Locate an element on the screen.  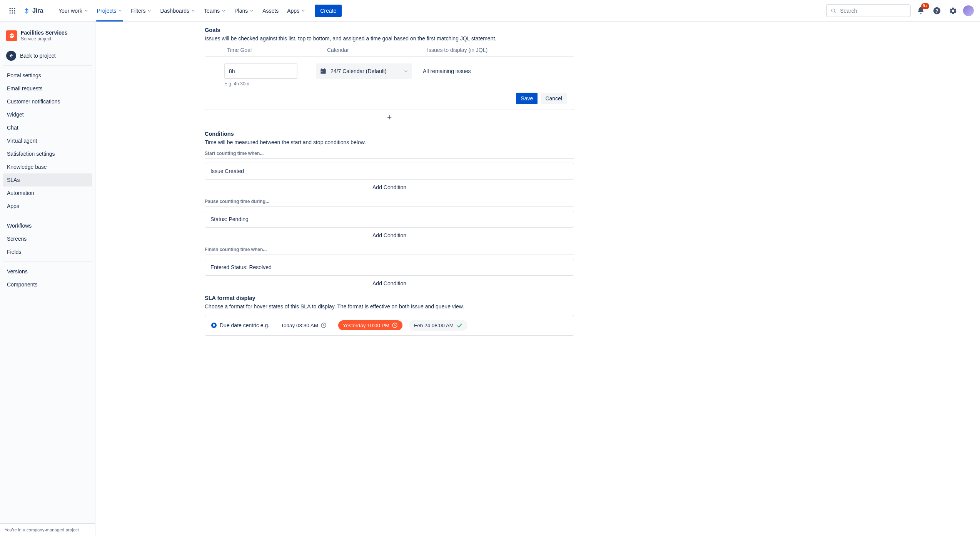
format-desc: Choose a format for hover states of this… is located at coordinates (389, 306).